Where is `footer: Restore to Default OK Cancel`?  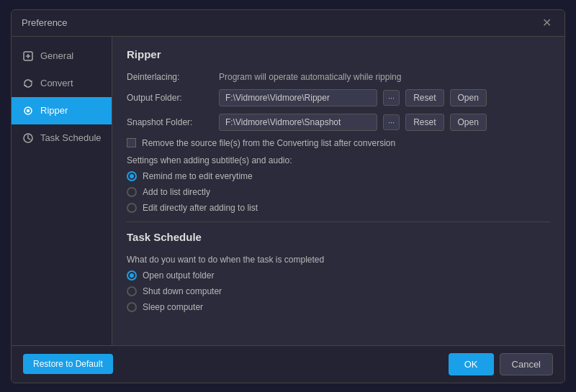 footer: Restore to Default OK Cancel is located at coordinates (288, 364).